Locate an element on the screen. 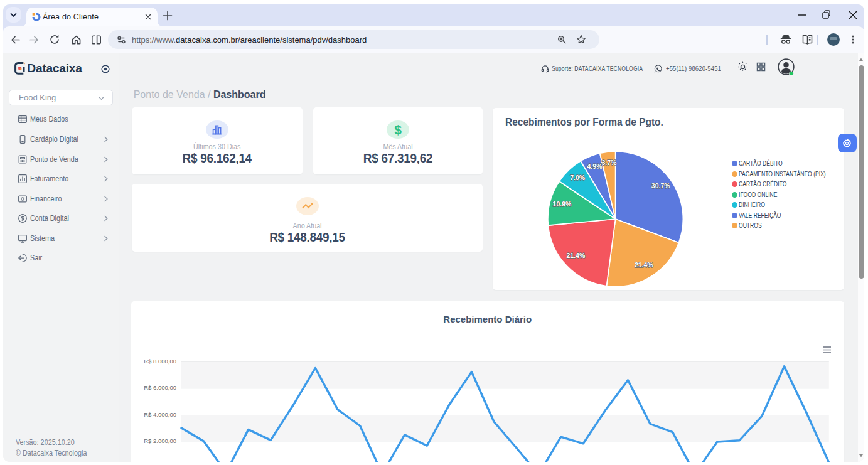 Image resolution: width=868 pixels, height=465 pixels. svg-text: Datacaixa is located at coordinates (55, 68).